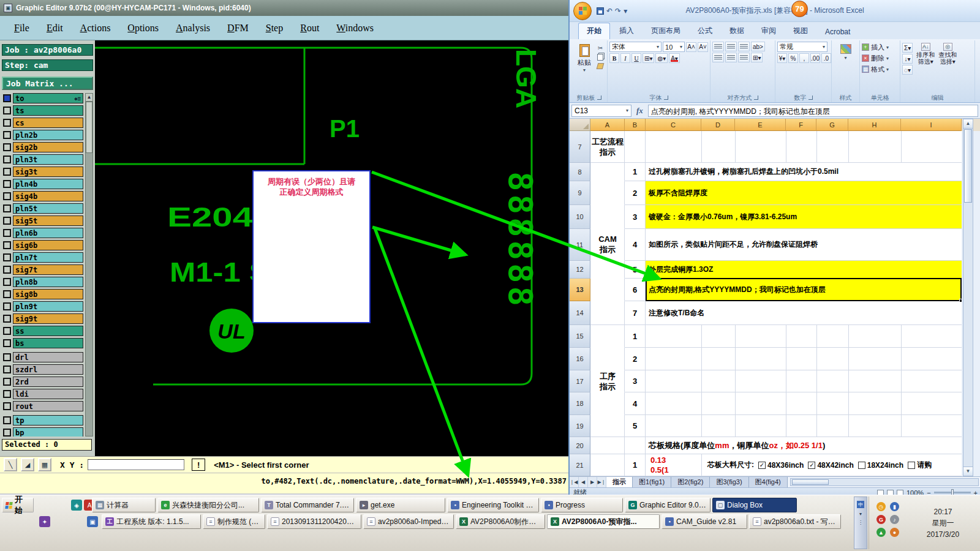 This screenshot has height=551, width=980. What do you see at coordinates (580, 381) in the screenshot?
I see `row-header-17: 17` at bounding box center [580, 381].